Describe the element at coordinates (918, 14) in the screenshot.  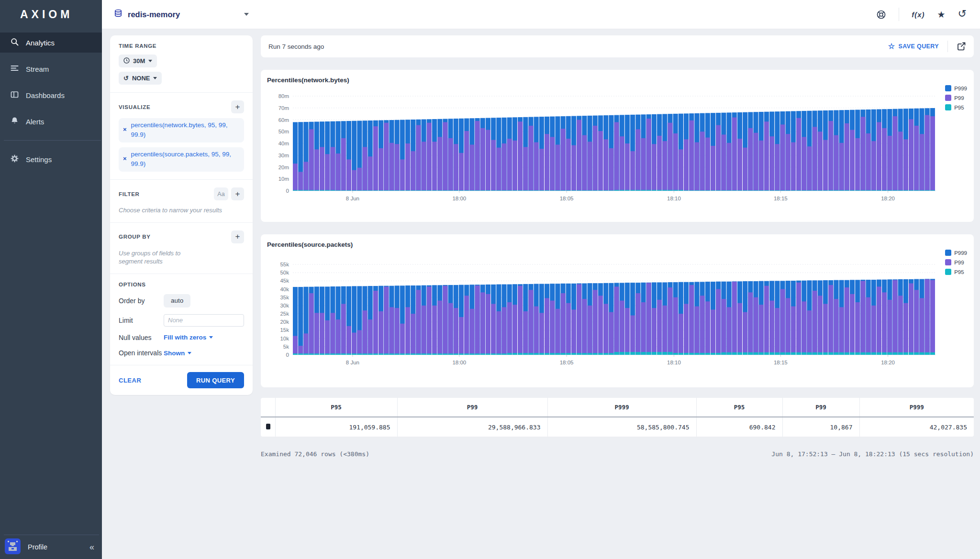
I see `function-icon: f(x)` at that location.